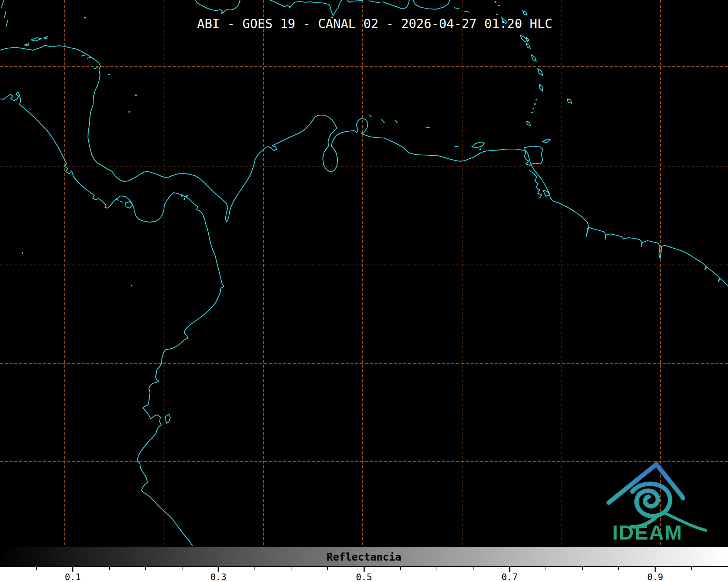 This screenshot has height=582, width=728. Describe the element at coordinates (655, 577) in the screenshot. I see `colorbar-tick-label: 0.9` at that location.